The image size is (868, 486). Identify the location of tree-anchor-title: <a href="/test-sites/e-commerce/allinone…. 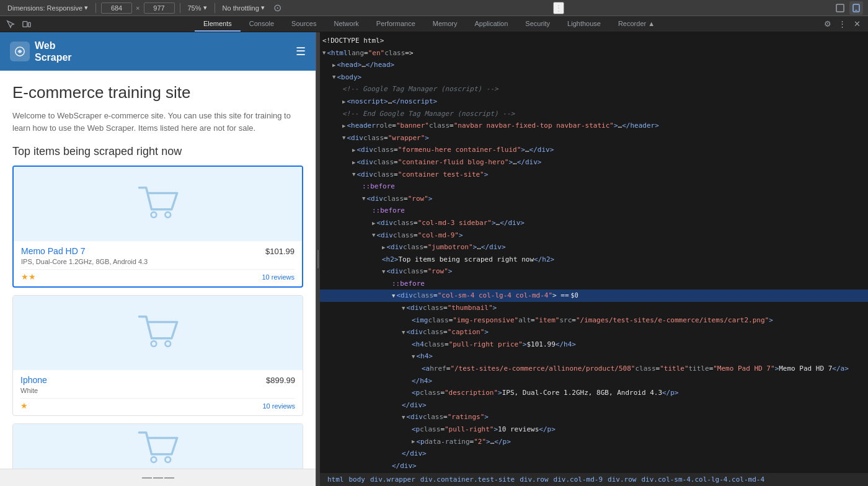
(594, 369).